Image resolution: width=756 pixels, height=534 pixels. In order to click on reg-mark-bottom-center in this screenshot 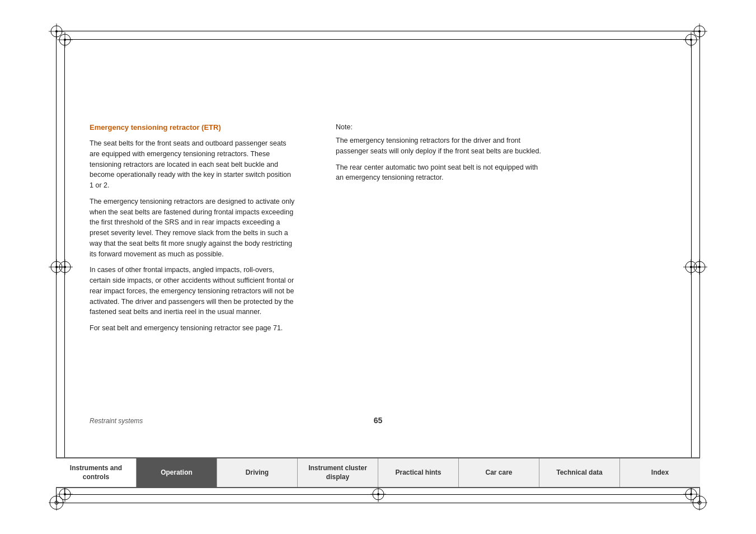, I will do `click(378, 494)`.